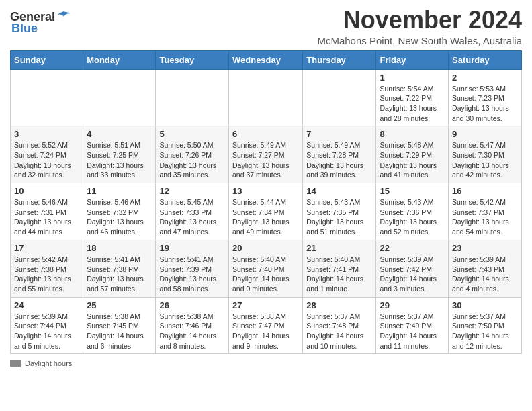 This screenshot has height=411, width=532. Describe the element at coordinates (339, 274) in the screenshot. I see `day-info: Sunrise: 5:40 AM Sunset: 7:41 PM Dayligh…` at that location.